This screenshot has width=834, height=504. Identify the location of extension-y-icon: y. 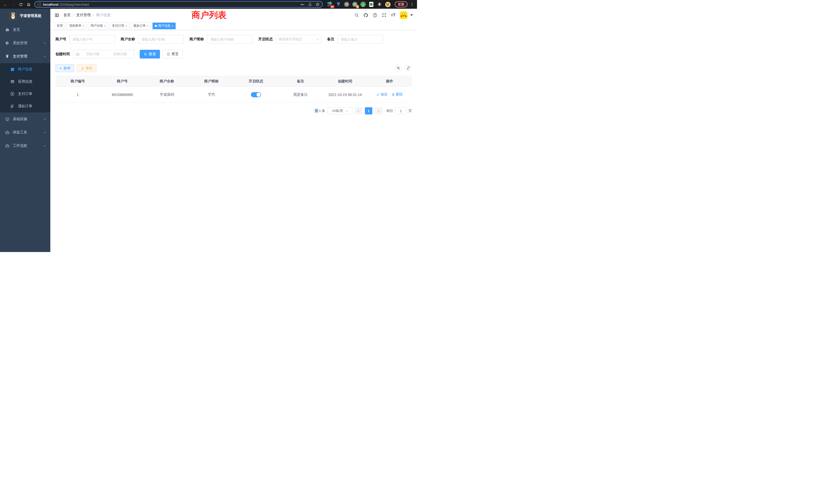
(363, 4).